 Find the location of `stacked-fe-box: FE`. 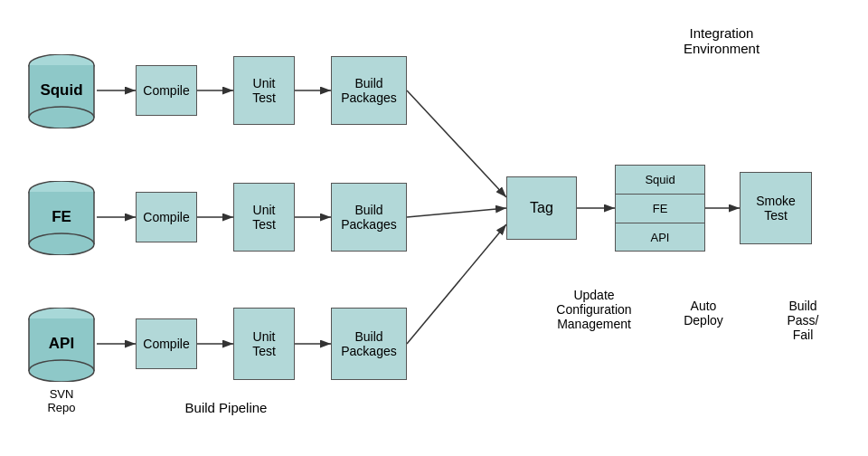

stacked-fe-box: FE is located at coordinates (660, 208).